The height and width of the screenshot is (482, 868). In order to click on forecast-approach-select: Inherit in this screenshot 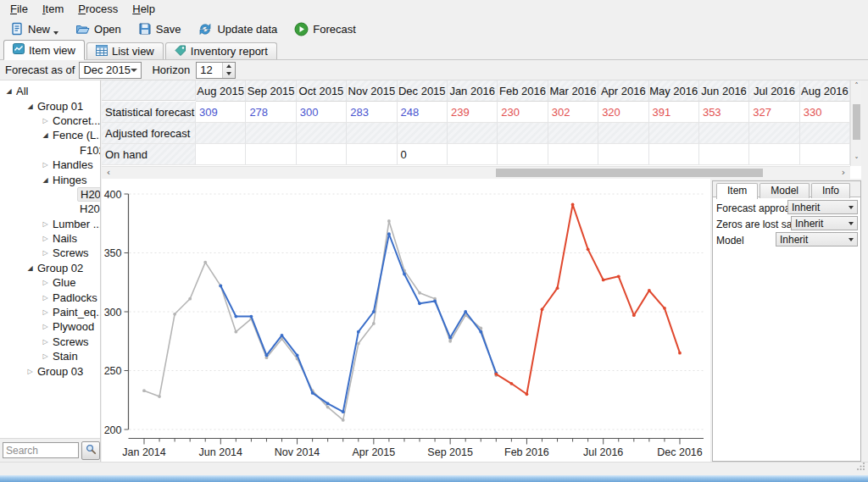, I will do `click(822, 207)`.